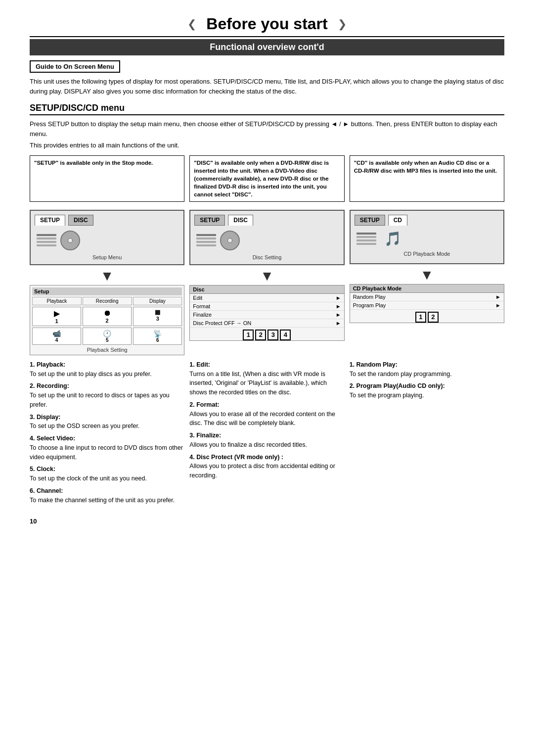 The image size is (534, 756). What do you see at coordinates (210, 220) in the screenshot?
I see `col2-tab1: SETUP` at bounding box center [210, 220].